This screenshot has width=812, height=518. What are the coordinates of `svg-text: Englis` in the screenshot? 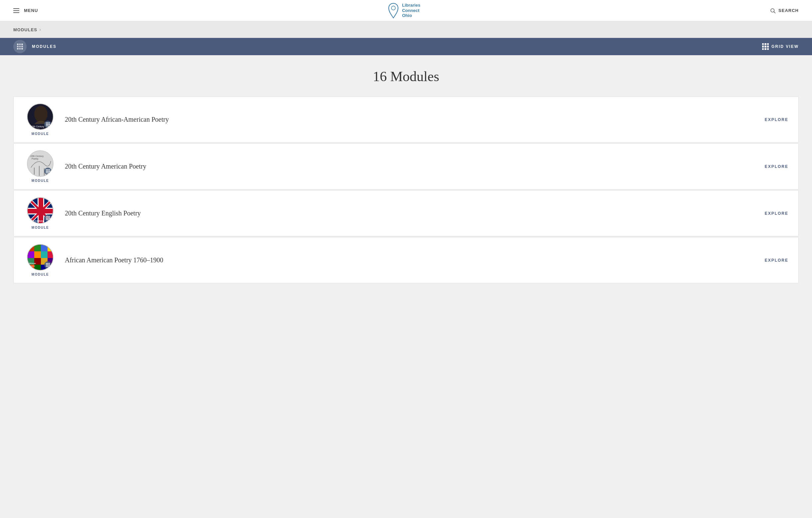 It's located at (34, 223).